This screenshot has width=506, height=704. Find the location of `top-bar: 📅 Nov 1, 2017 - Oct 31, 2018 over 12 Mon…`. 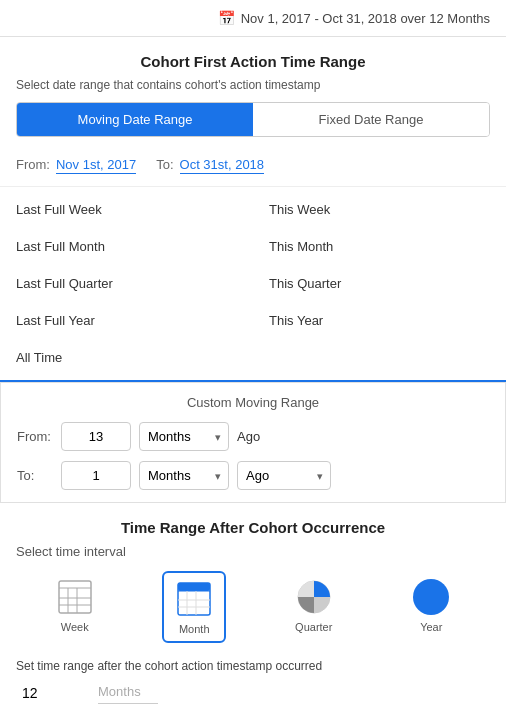

top-bar: 📅 Nov 1, 2017 - Oct 31, 2018 over 12 Mon… is located at coordinates (253, 18).